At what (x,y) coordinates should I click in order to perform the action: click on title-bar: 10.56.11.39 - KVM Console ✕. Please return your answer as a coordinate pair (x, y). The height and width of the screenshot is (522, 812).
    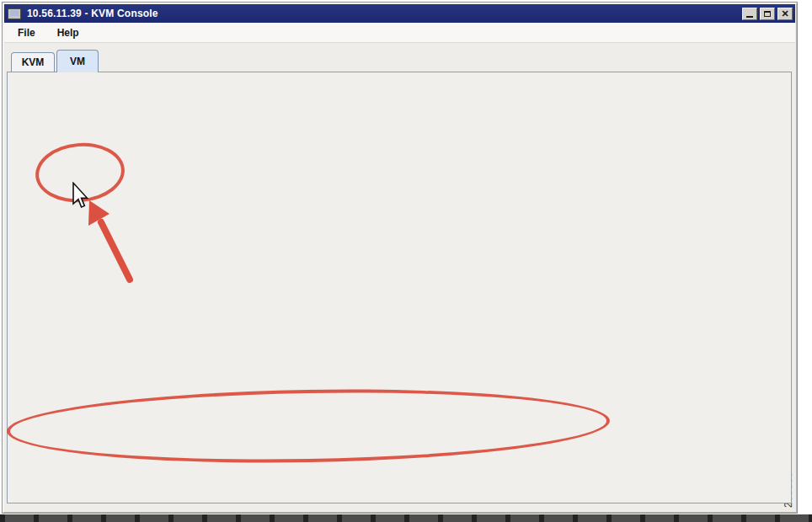
    Looking at the image, I should click on (399, 13).